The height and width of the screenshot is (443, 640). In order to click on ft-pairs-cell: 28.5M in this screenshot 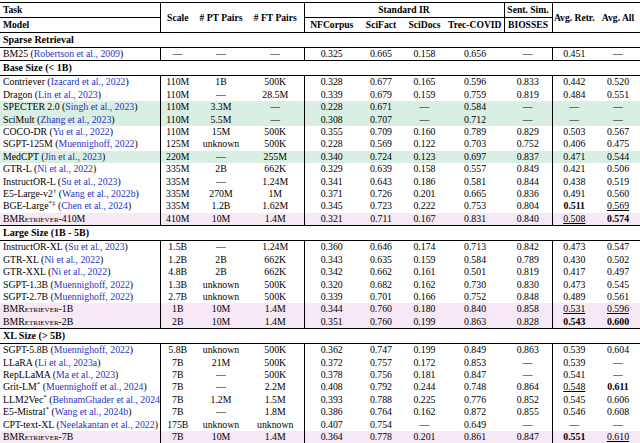, I will do `click(276, 95)`.